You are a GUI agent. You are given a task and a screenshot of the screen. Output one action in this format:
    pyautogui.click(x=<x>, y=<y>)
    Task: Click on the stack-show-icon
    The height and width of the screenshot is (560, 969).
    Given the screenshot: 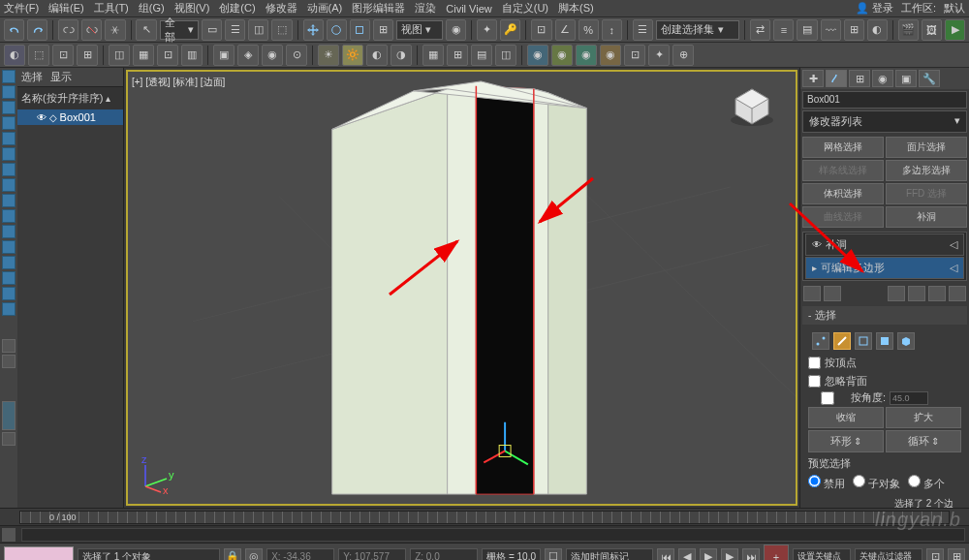 What is the action you would take?
    pyautogui.click(x=832, y=294)
    